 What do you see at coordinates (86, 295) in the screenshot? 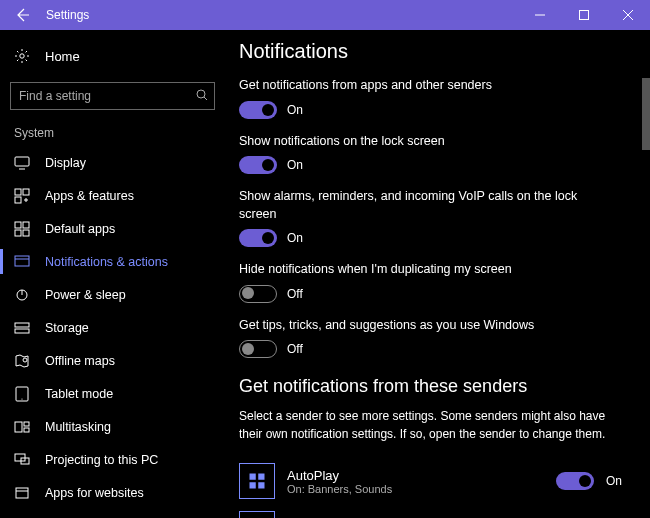
I see `nav-label: Power & sleep` at bounding box center [86, 295].